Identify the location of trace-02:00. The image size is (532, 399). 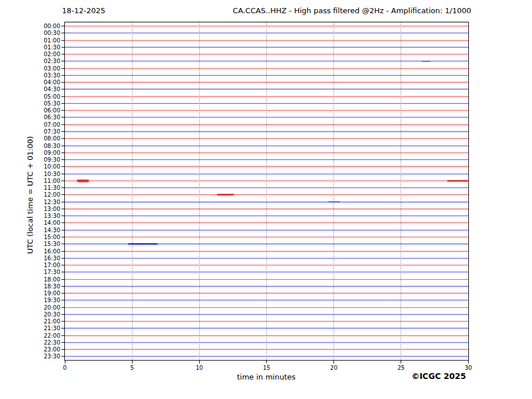
(266, 54).